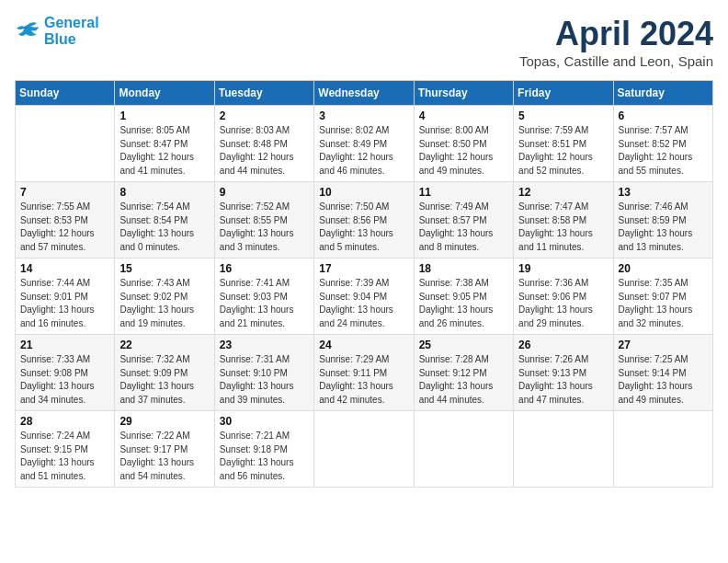 The width and height of the screenshot is (728, 563). What do you see at coordinates (364, 221) in the screenshot?
I see `calendar-week-row: 7Sunrise: 7:55 AMSunset: 8:53 PMDaylight…` at bounding box center [364, 221].